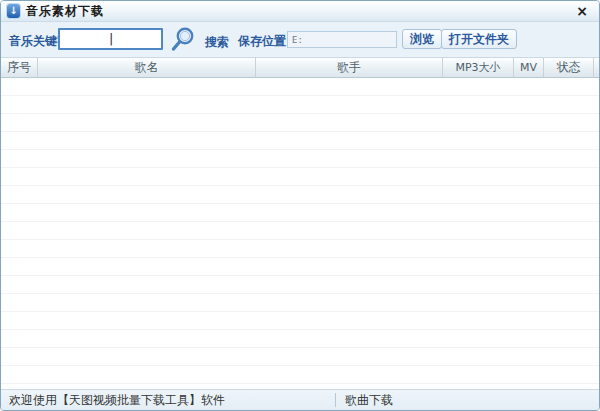 The image size is (600, 411). Describe the element at coordinates (168, 400) in the screenshot. I see `status-welcome-text: 欢迎使用【天图视频批量下载工具】软件` at that location.